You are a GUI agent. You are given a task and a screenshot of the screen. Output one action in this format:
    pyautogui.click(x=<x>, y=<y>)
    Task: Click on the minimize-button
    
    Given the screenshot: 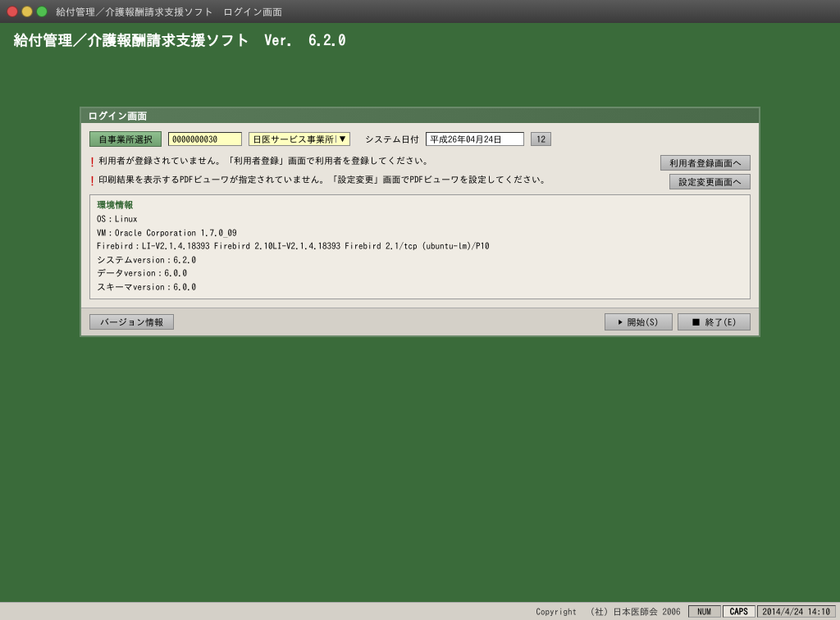 What is the action you would take?
    pyautogui.click(x=27, y=11)
    